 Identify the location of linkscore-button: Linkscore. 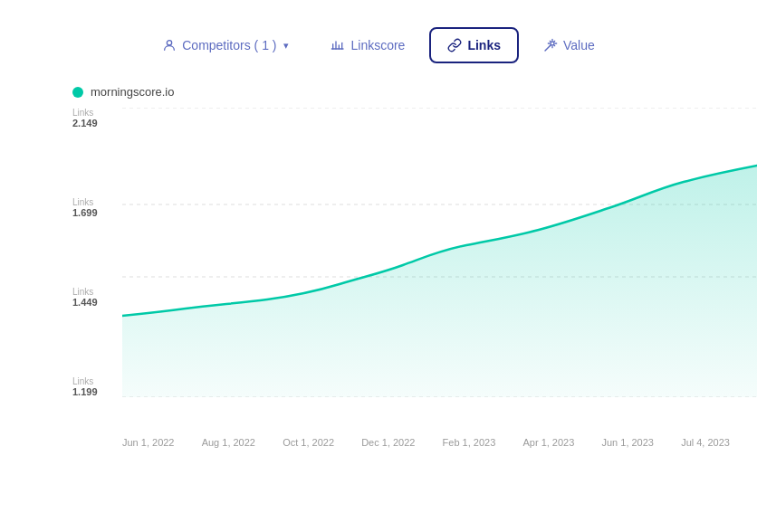
(368, 45).